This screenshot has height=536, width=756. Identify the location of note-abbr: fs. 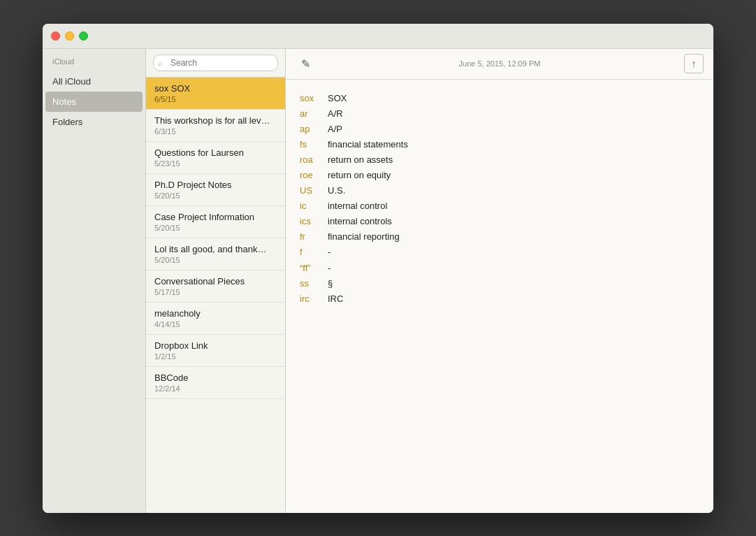
(314, 145).